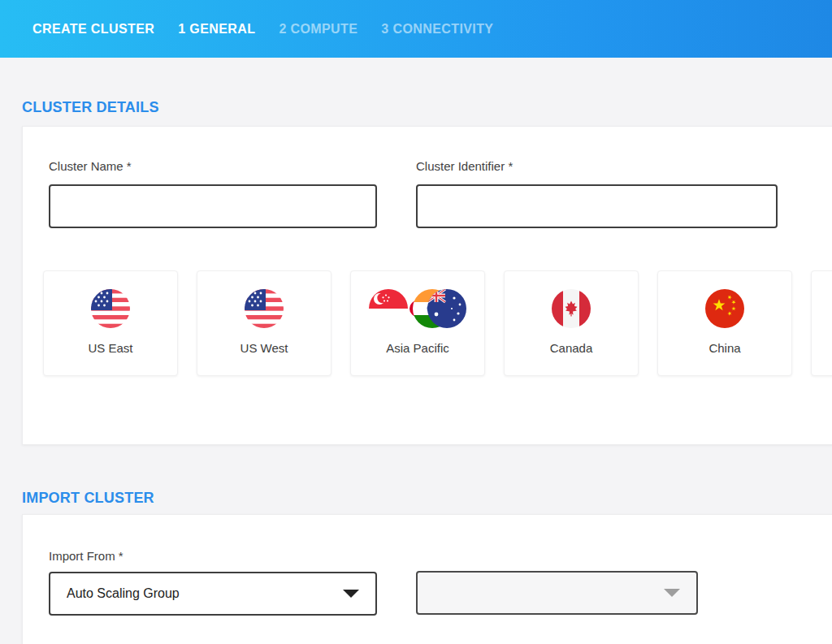 The image size is (832, 644). I want to click on region-label: China, so click(725, 348).